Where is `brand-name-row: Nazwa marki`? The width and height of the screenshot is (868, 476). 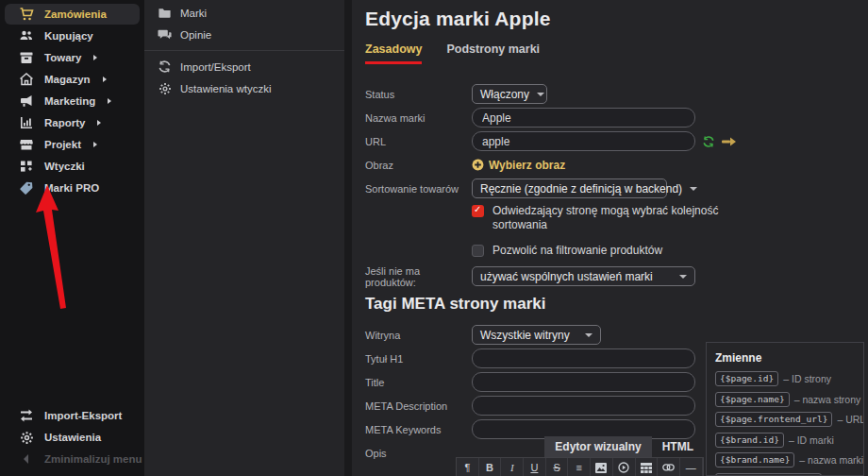
brand-name-row: Nazwa marki is located at coordinates (617, 117).